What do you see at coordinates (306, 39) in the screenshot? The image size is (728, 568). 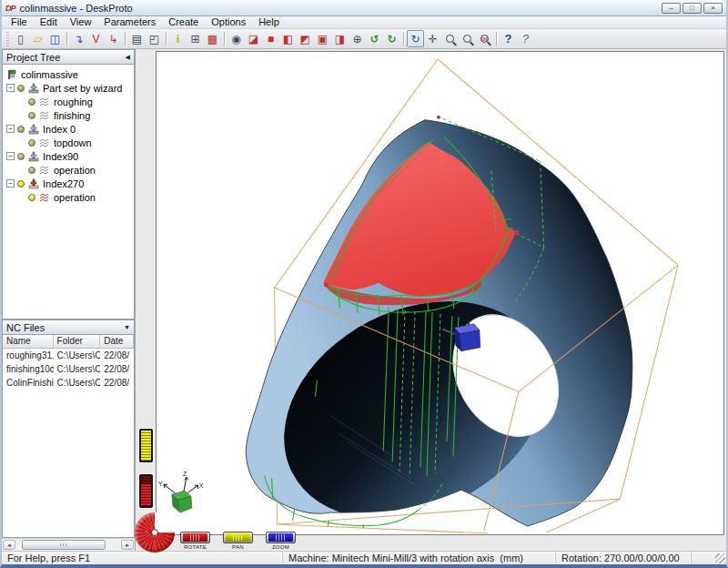 I see `cube-borders-icon: ◩` at bounding box center [306, 39].